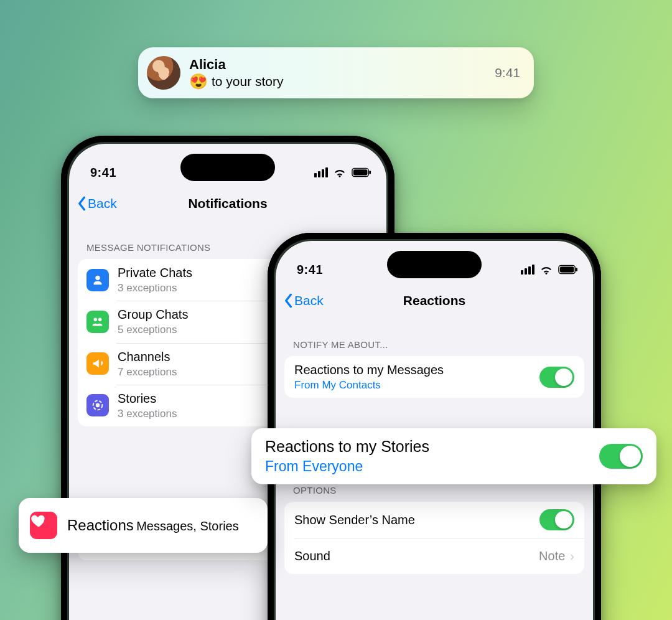 The width and height of the screenshot is (672, 620). Describe the element at coordinates (198, 82) in the screenshot. I see `heart-eyes-emoji: 😍` at that location.